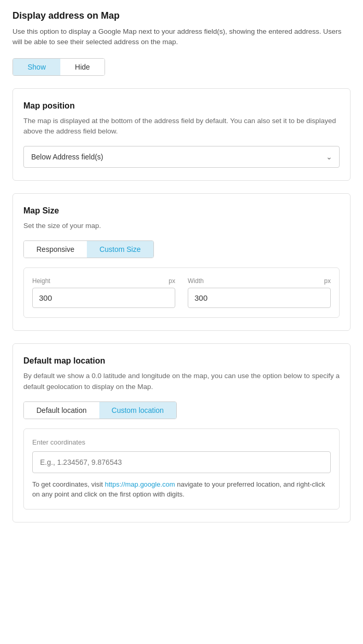  What do you see at coordinates (259, 298) in the screenshot?
I see `width-input` at bounding box center [259, 298].